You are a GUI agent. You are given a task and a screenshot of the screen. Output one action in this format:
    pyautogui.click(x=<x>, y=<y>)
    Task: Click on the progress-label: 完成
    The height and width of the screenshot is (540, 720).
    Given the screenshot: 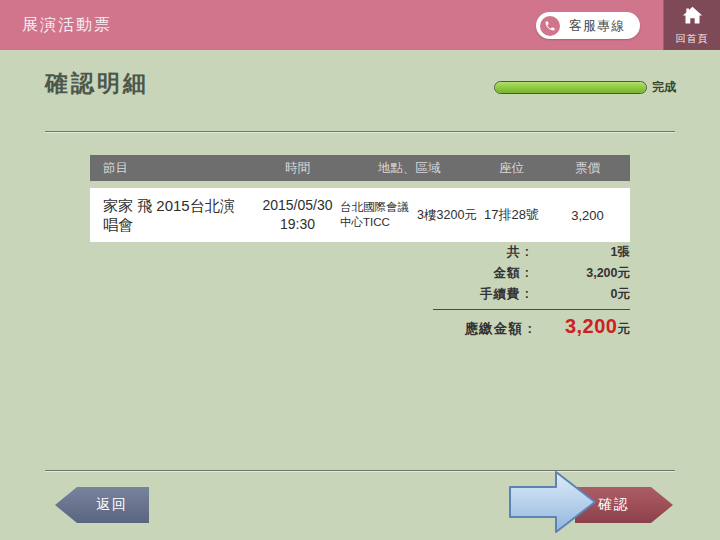 What is the action you would take?
    pyautogui.click(x=664, y=88)
    